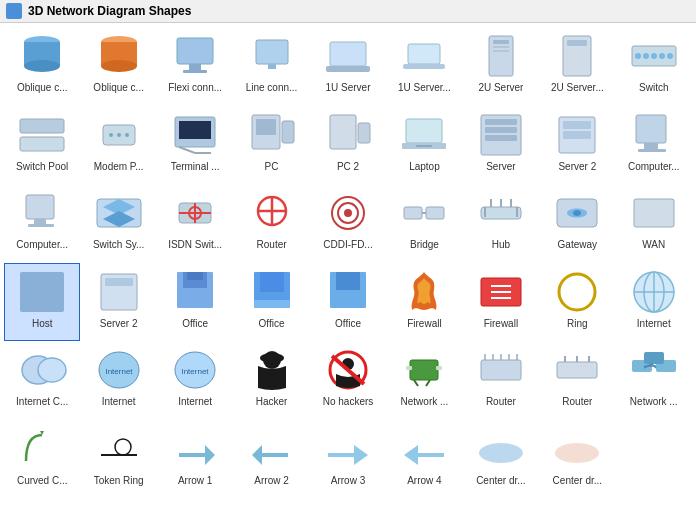 Image resolution: width=696 pixels, height=505 pixels. What do you see at coordinates (424, 245) in the screenshot?
I see `shape-label-bridge: Bridge` at bounding box center [424, 245].